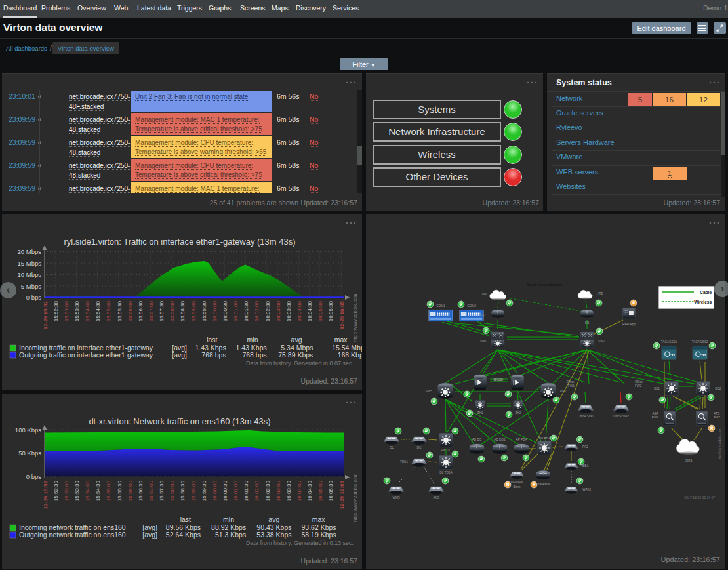 The height and width of the screenshot is (570, 728). What do you see at coordinates (497, 380) in the screenshot?
I see `svg-text: BAC2` at bounding box center [497, 380].